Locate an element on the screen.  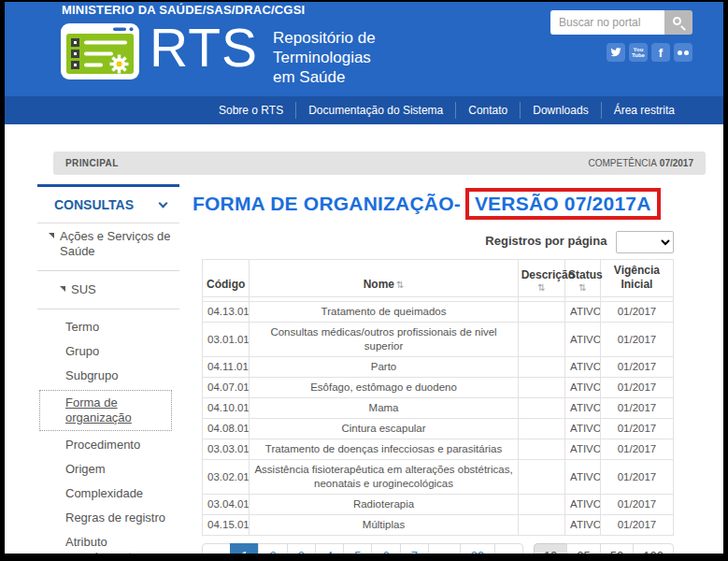
cell-codigo: 03.04.01 is located at coordinates (226, 505).